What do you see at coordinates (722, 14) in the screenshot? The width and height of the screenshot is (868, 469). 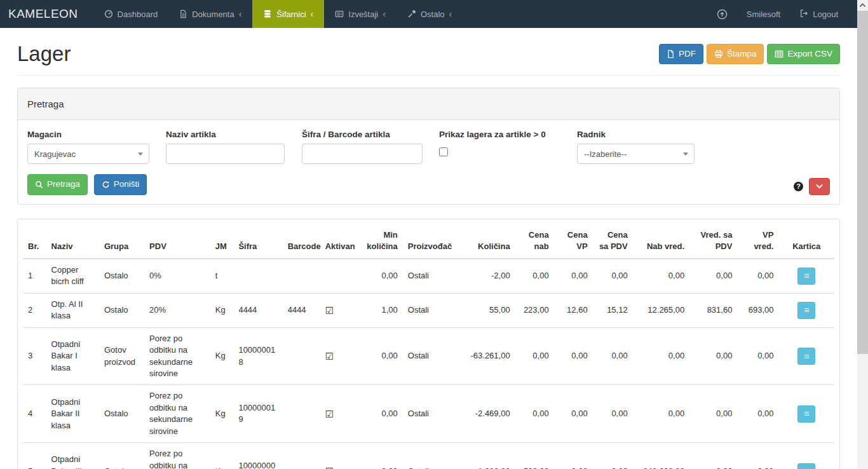 I see `arrow-circle-up-icon` at bounding box center [722, 14].